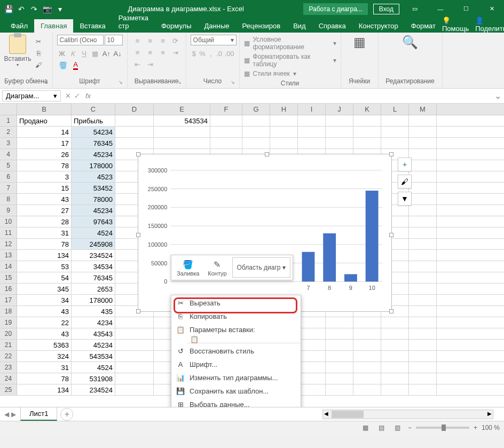 Image resolution: width=504 pixels, height=448 pixels. I want to click on row-header: 7, so click(9, 188).